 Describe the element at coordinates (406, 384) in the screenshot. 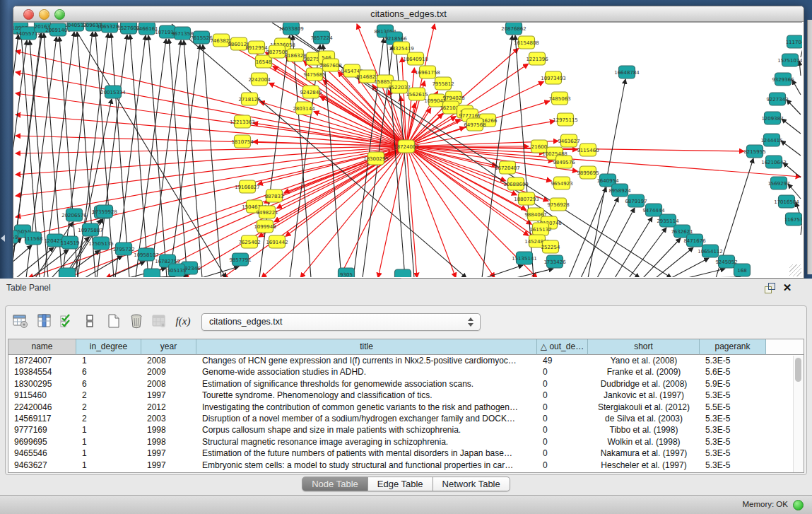

I see `table-row: 1830029562008Estimation of significance …` at that location.